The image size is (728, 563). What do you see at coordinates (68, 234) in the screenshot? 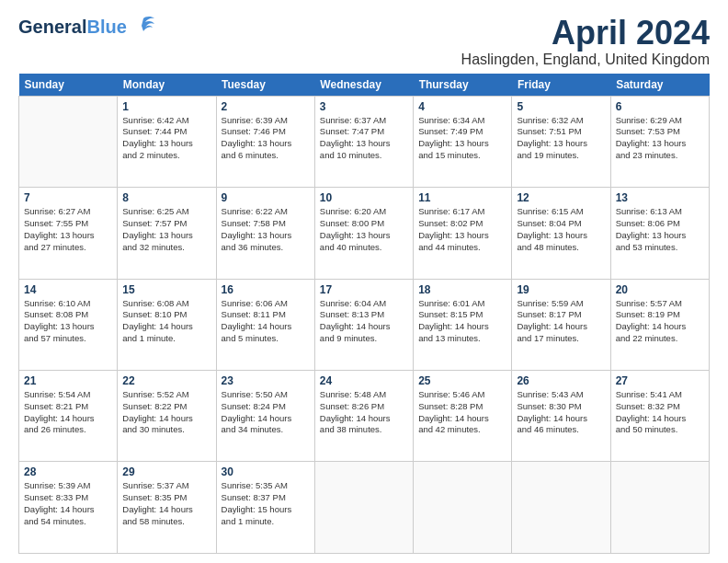
I see `calendar-cell: 7Sunrise: 6:27 AMSunset: 7:55 PMDaylight…` at bounding box center [68, 234].